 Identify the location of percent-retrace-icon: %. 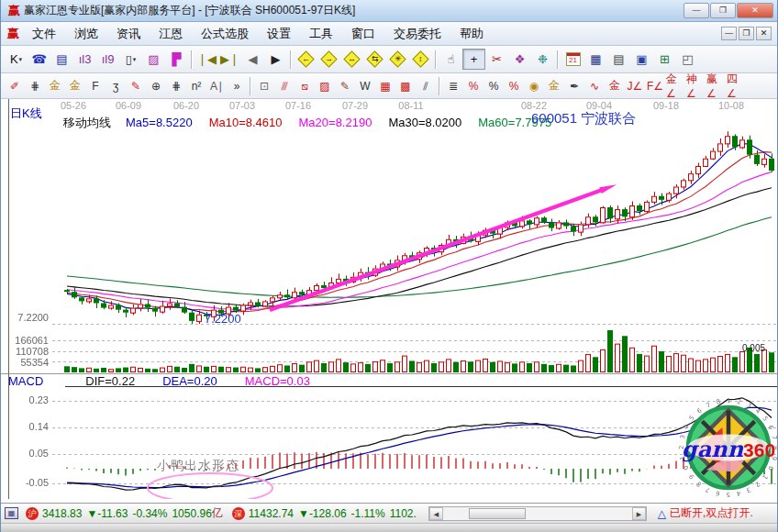
(473, 86).